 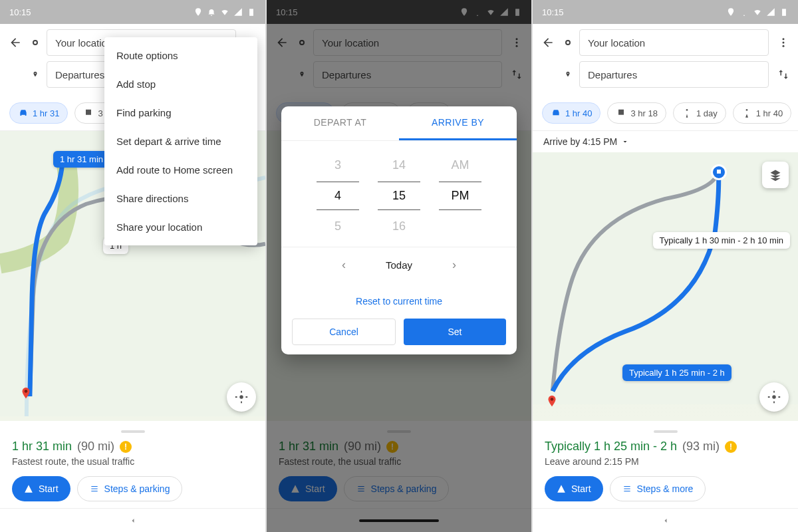 I want to click on tab-depart: DEPART AT, so click(x=340, y=124).